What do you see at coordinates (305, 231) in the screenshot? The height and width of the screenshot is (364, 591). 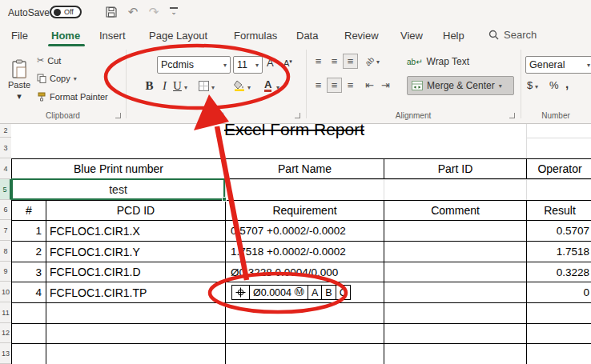 I see `cell-requirement: 0.5707 +0.0002/-0.0002` at bounding box center [305, 231].